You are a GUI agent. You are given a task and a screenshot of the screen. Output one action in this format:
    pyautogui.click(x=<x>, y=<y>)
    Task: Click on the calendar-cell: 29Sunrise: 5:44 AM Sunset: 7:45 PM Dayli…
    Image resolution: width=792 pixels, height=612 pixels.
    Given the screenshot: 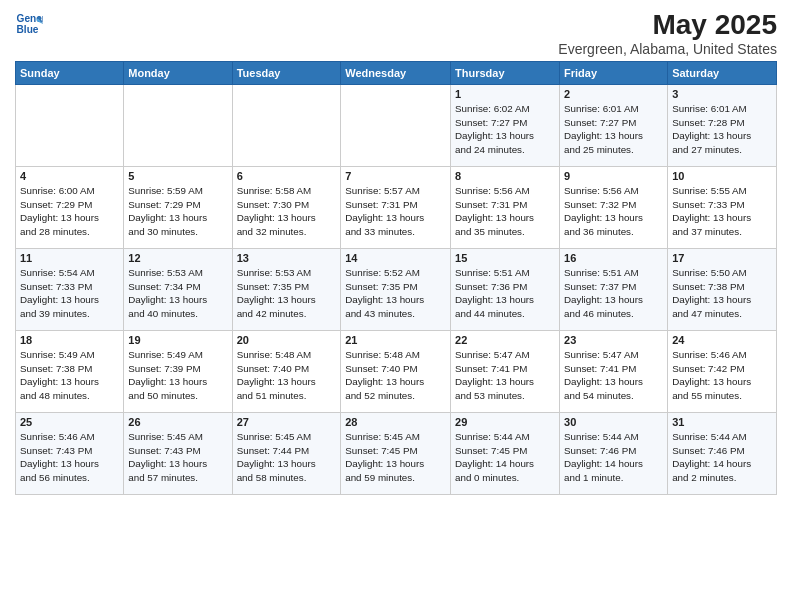 What is the action you would take?
    pyautogui.click(x=506, y=453)
    